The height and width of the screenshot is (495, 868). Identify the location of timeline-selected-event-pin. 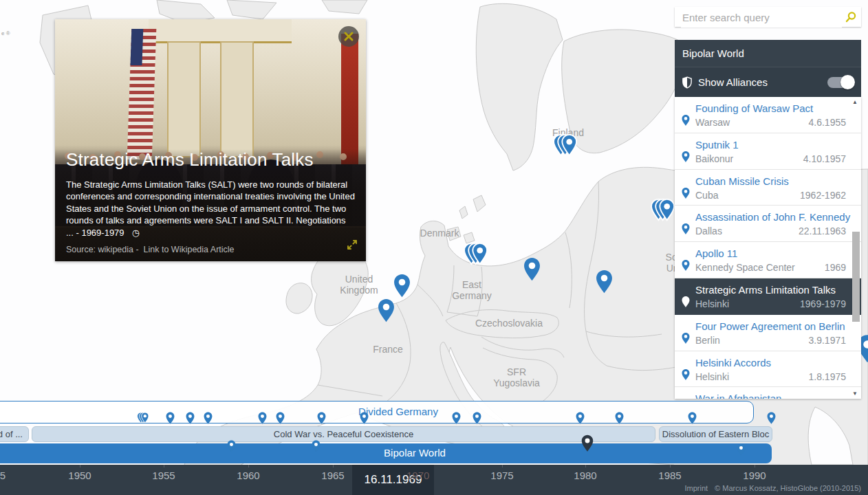
(587, 443).